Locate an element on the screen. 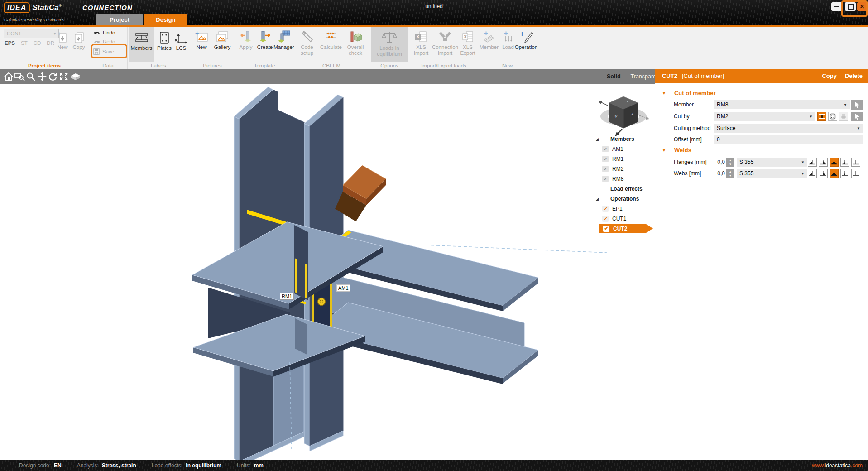 The image size is (868, 471). zoom-fit-button is located at coordinates (64, 77).